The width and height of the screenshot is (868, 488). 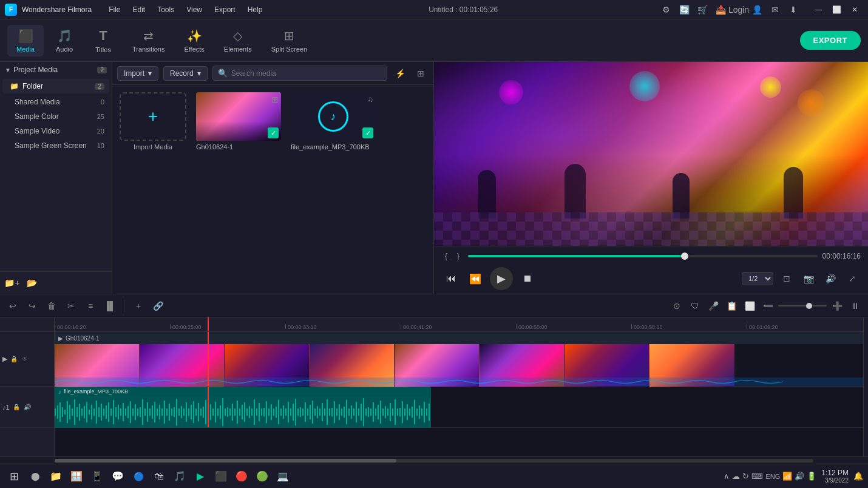 What do you see at coordinates (32, 306) in the screenshot?
I see `redo-button: ↪` at bounding box center [32, 306].